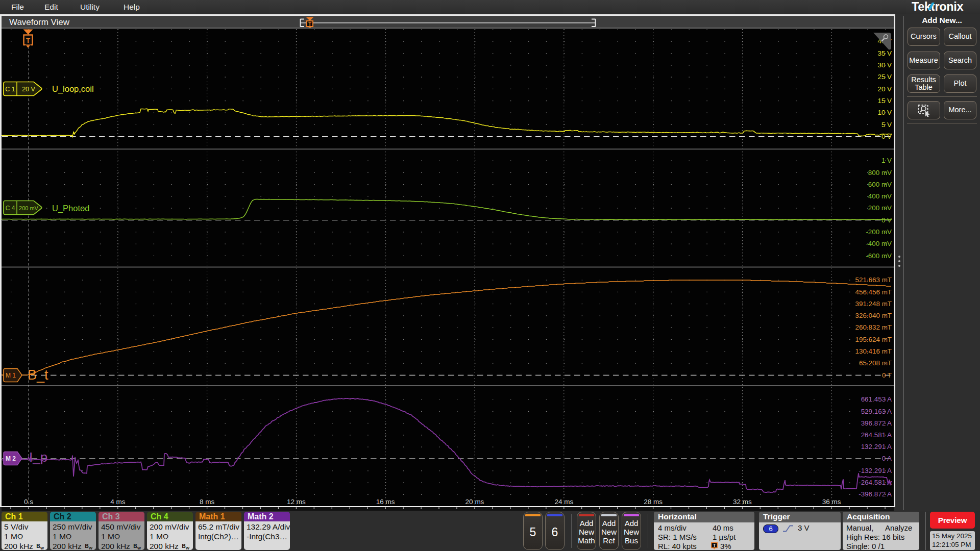 The height and width of the screenshot is (551, 980). What do you see at coordinates (118, 502) in the screenshot?
I see `svg-text: 4 ms` at bounding box center [118, 502].